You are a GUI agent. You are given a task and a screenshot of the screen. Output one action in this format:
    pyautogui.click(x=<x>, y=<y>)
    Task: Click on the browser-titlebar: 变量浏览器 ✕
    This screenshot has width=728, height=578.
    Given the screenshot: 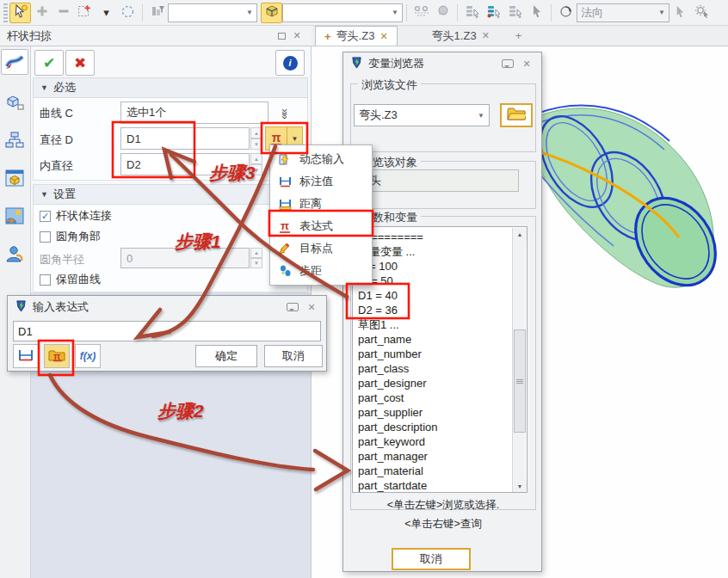 What is the action you would take?
    pyautogui.click(x=442, y=64)
    